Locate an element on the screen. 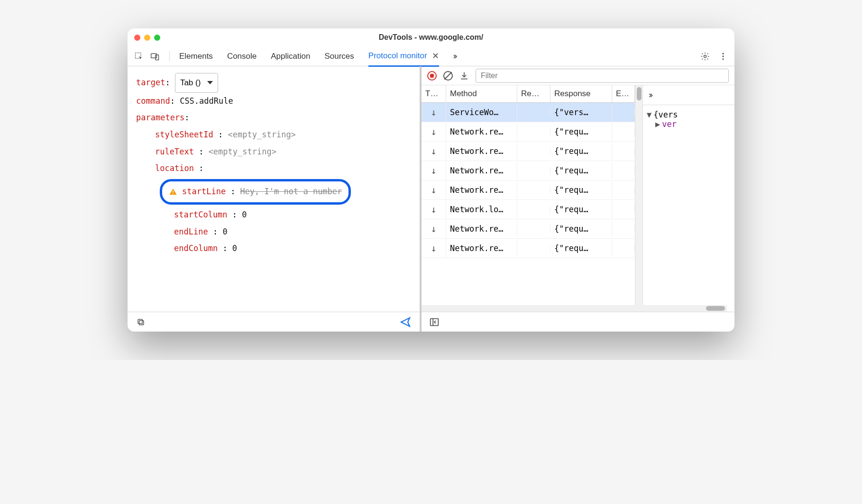  warning-icon is located at coordinates (173, 192).